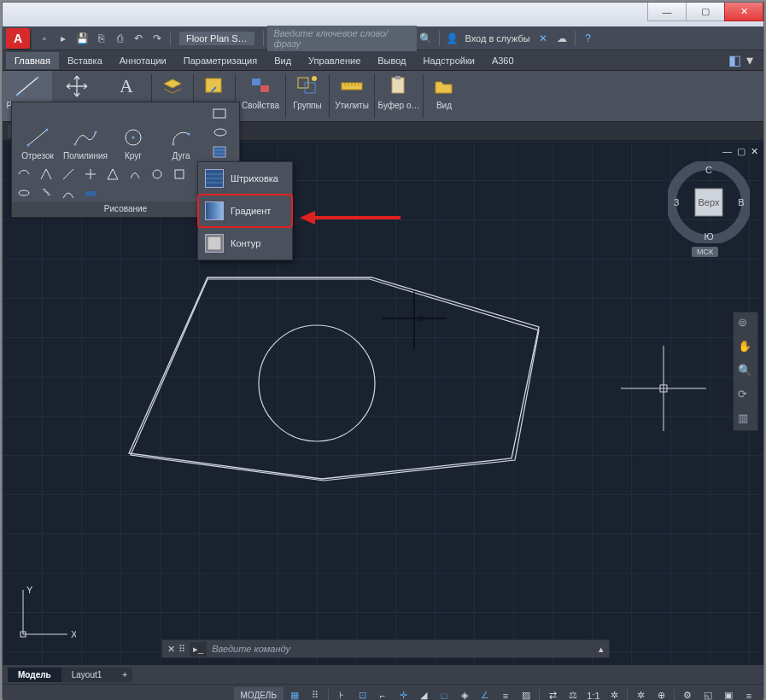 Image resolution: width=766 pixels, height=700 pixels. Describe the element at coordinates (295, 694) in the screenshot. I see `status-grid-icon: ▦` at that location.